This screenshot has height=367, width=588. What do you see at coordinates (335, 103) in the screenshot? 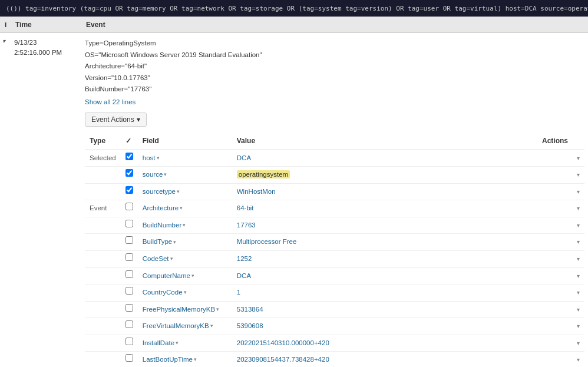
I see `show-all-lines-link: Show all 22 lines` at bounding box center [335, 103].